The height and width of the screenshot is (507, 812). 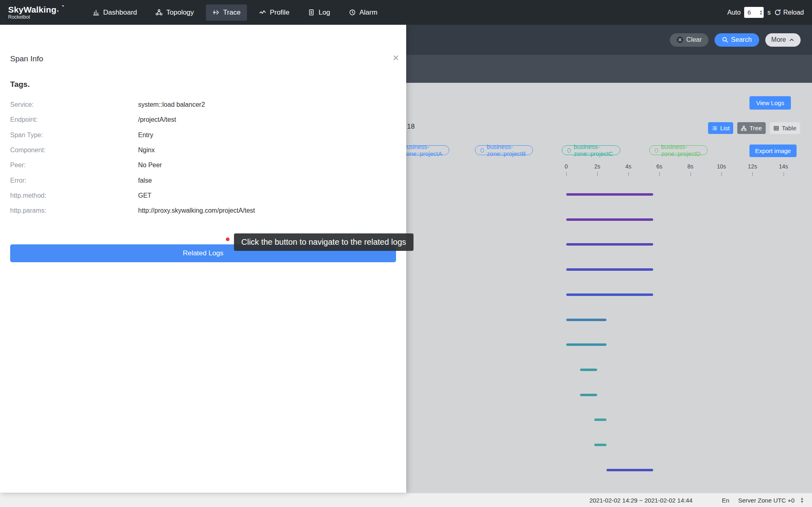 I want to click on top-navbar: SkyWalking Rocketbot Dashboard Topology …, so click(x=406, y=12).